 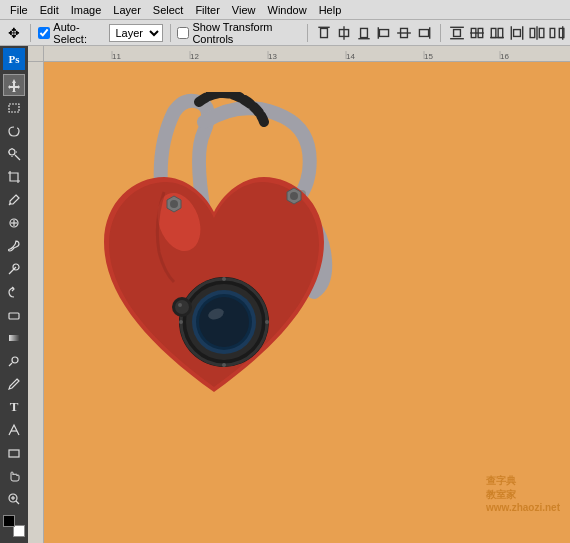 What do you see at coordinates (507, 33) in the screenshot?
I see `distribute-icons-group` at bounding box center [507, 33].